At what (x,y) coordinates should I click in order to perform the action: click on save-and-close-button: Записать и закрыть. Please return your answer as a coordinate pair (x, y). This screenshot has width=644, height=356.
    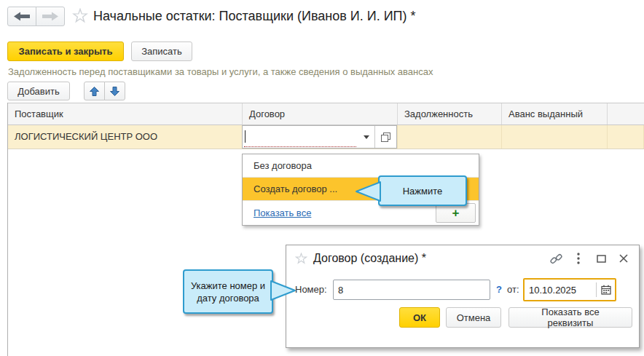
    Looking at the image, I should click on (66, 51).